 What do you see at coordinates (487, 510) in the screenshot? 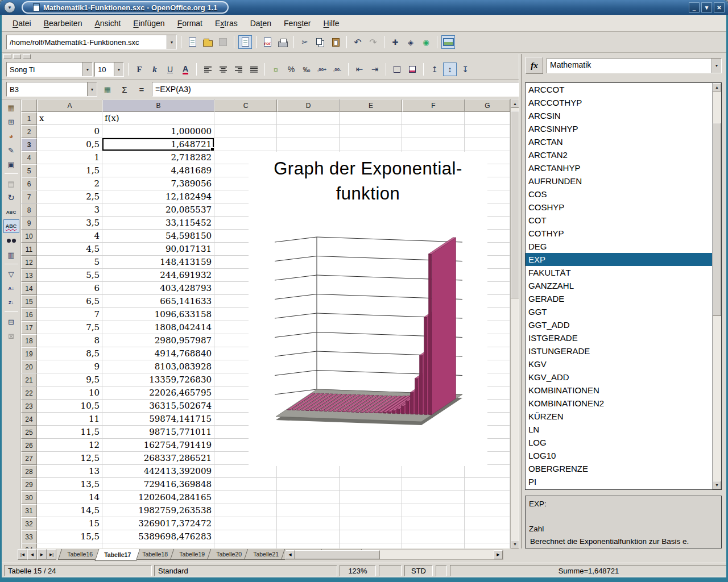
I see `cell-G31` at bounding box center [487, 510].